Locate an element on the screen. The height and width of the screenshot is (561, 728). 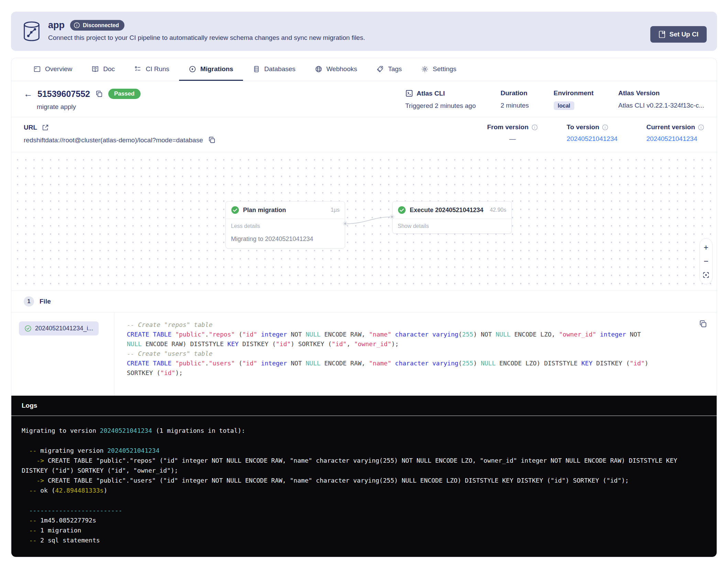
tab-label: Databases is located at coordinates (280, 69).